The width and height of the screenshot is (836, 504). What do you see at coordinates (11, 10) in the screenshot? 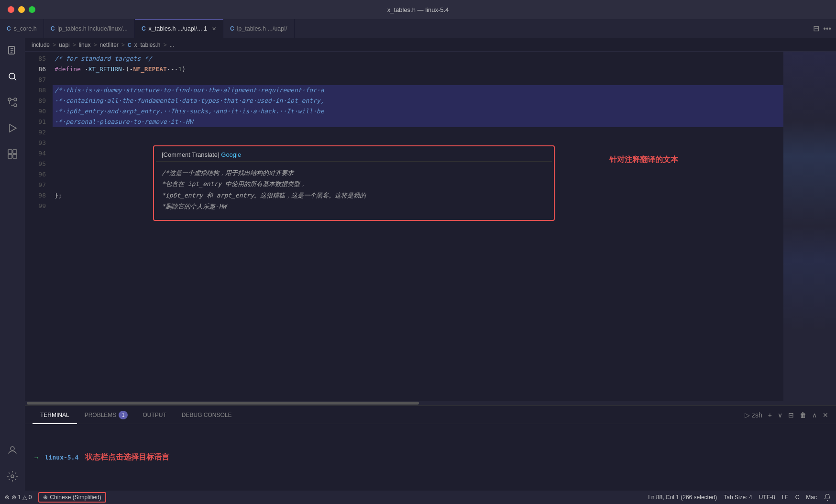
I see `close-button` at bounding box center [11, 10].